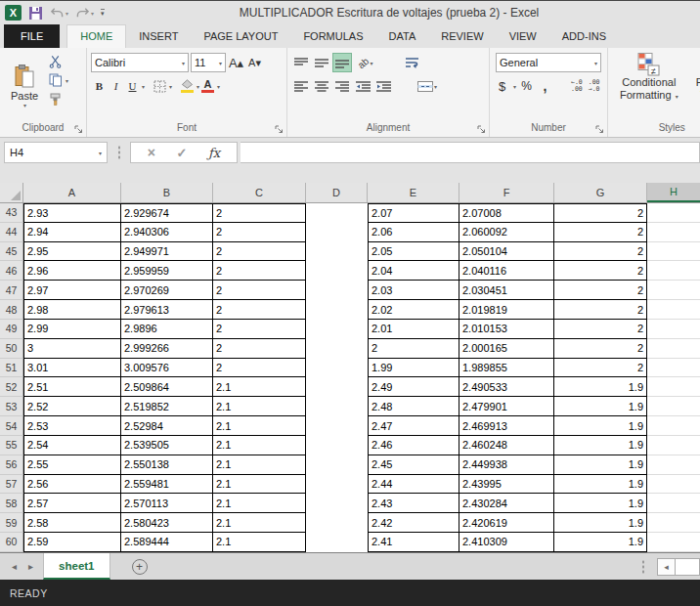  I want to click on cell-C54: 2.1, so click(260, 426).